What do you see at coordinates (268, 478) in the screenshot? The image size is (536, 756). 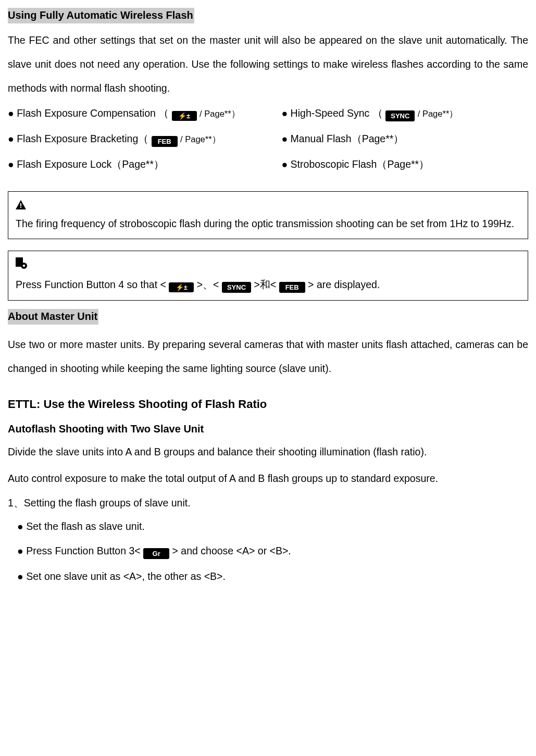 I see `ettl-p2: Auto control exposure to make the total …` at bounding box center [268, 478].